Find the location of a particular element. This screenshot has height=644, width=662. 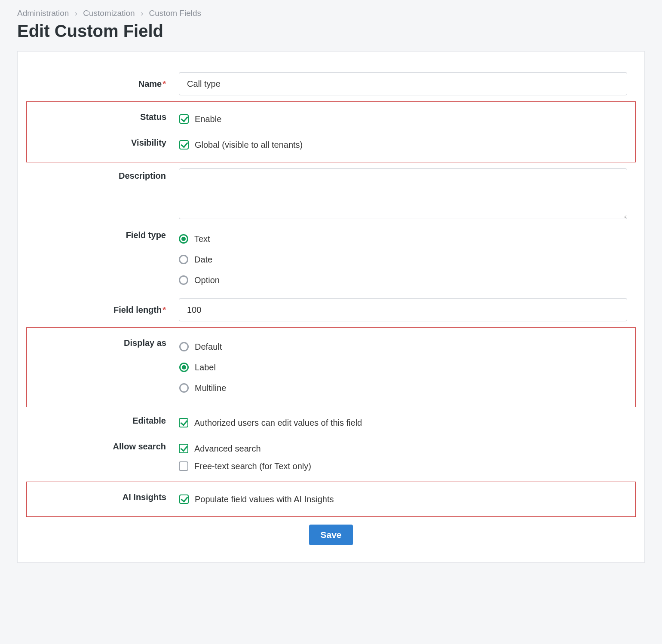

radio-label-field-type-option: Option is located at coordinates (207, 280).